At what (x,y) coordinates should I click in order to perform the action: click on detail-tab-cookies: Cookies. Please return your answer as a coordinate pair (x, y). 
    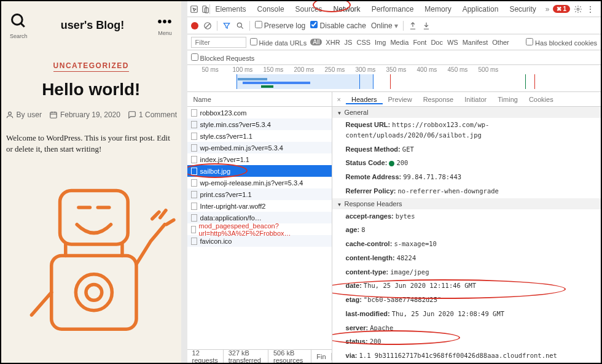
    Looking at the image, I should click on (541, 99).